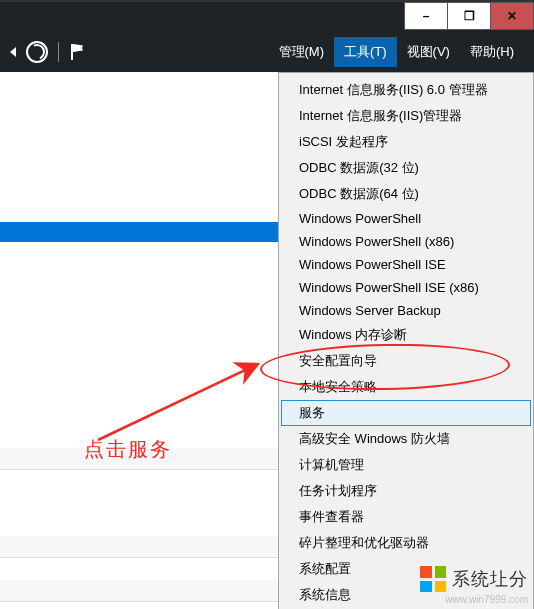 The height and width of the screenshot is (609, 534). Describe the element at coordinates (406, 288) in the screenshot. I see `dropdown-item: Windows PowerShell ISE (x86)` at that location.